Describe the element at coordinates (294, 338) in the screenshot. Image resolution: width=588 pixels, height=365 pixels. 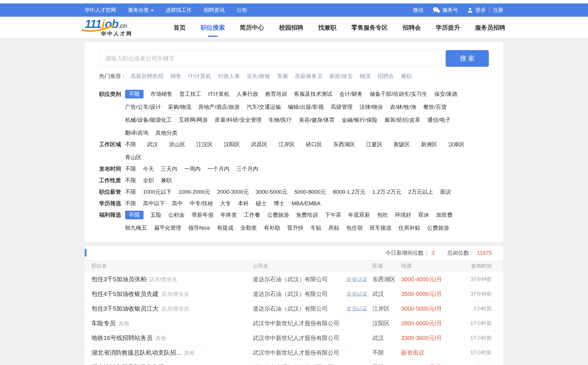
I see `job-row: 地铁16号线招聘站务员其他武汉华中新世纪人才股份有限公司武汉3300-3600元…` at that location.